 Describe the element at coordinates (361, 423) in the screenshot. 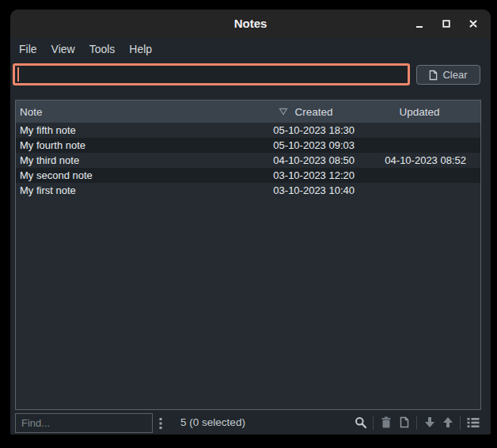

I see `search-button` at that location.